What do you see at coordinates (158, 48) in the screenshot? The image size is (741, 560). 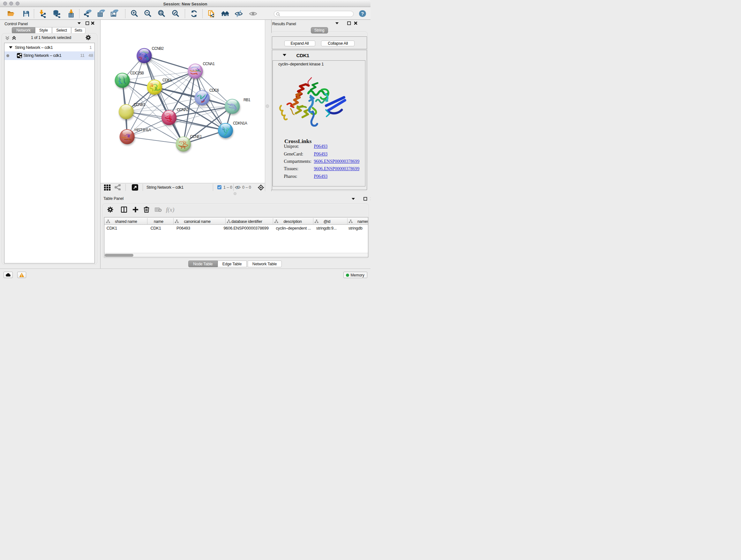 I see `svg-text: CCNB2` at bounding box center [158, 48].